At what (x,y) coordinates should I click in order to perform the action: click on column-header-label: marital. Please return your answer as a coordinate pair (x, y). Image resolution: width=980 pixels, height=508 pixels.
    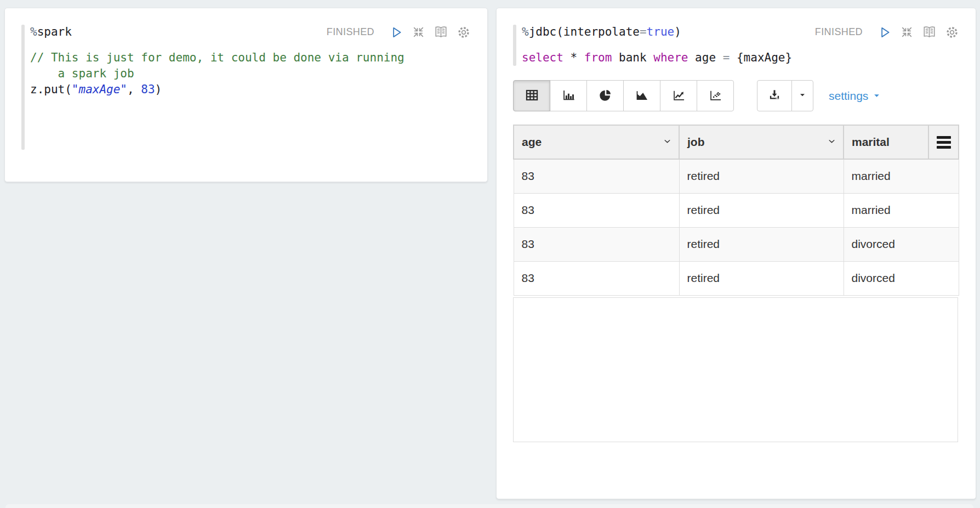
    Looking at the image, I should click on (870, 142).